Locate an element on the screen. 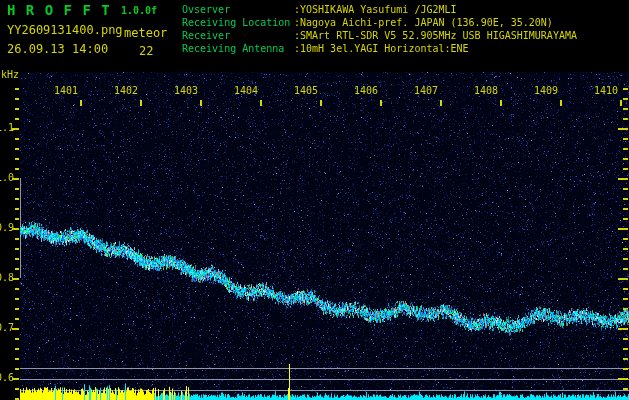 The height and width of the screenshot is (400, 629). info-row-observer: Ovserver:YOSHIKAWA Yasufumi /JG2MLI is located at coordinates (380, 10).